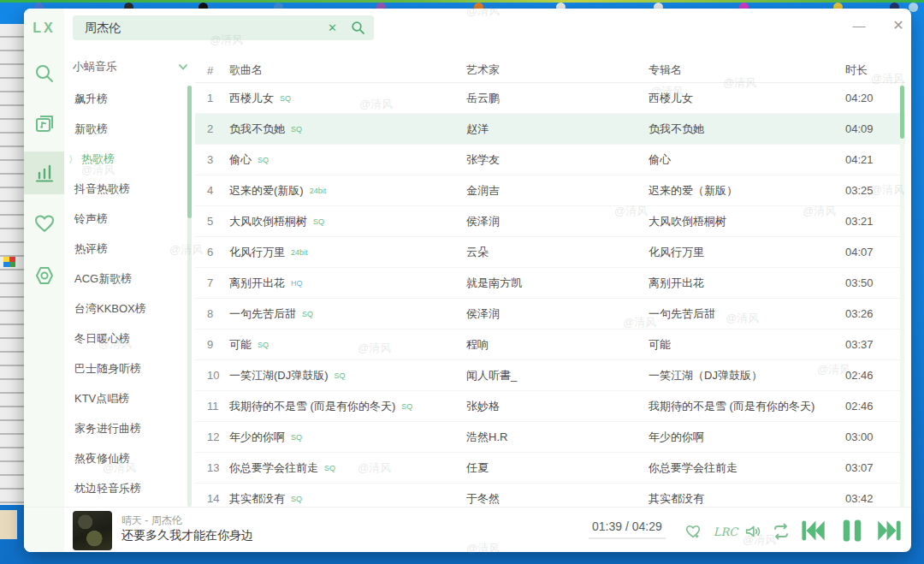 Image resolution: width=924 pixels, height=564 pixels. I want to click on board-item: 台湾KKBOX榜, so click(127, 308).